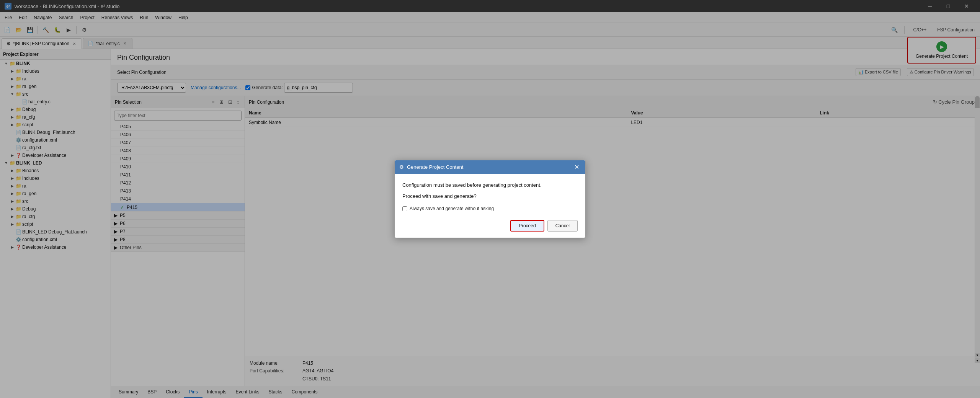 The image size is (980, 398). Describe the element at coordinates (435, 167) in the screenshot. I see `modal-title: Generate Project Content` at that location.